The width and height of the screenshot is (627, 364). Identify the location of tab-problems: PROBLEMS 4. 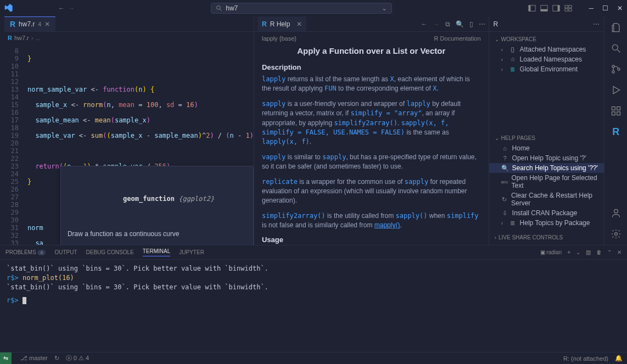
(25, 253).